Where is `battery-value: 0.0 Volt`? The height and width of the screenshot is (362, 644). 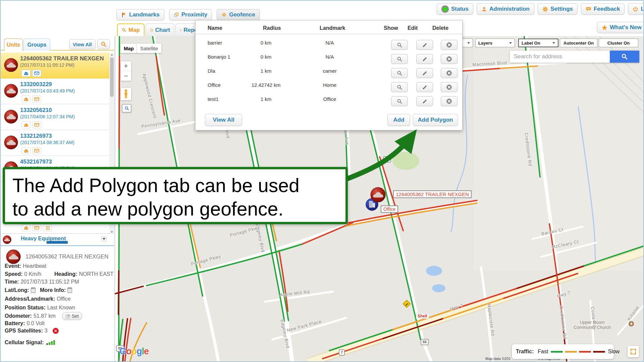
battery-value: 0.0 Volt is located at coordinates (36, 323).